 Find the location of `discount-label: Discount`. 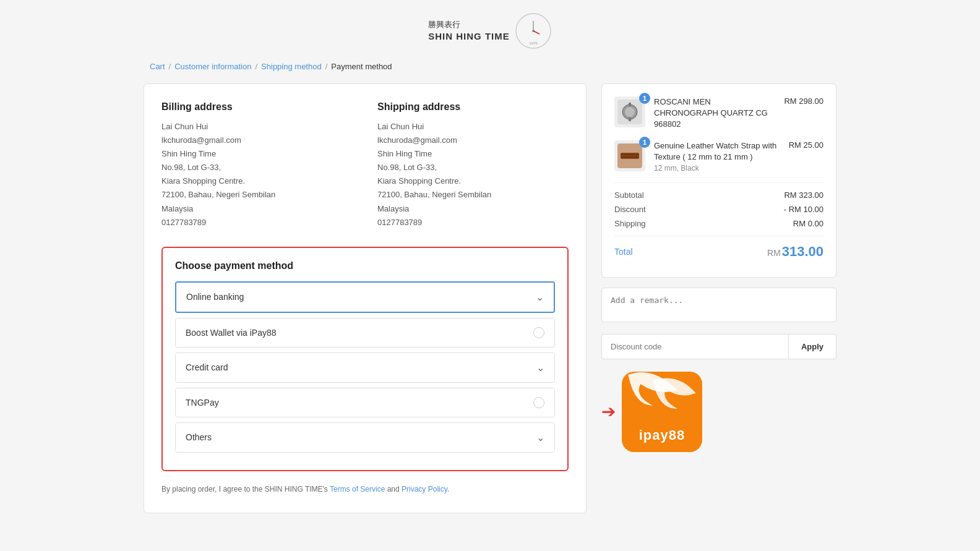

discount-label: Discount is located at coordinates (630, 209).